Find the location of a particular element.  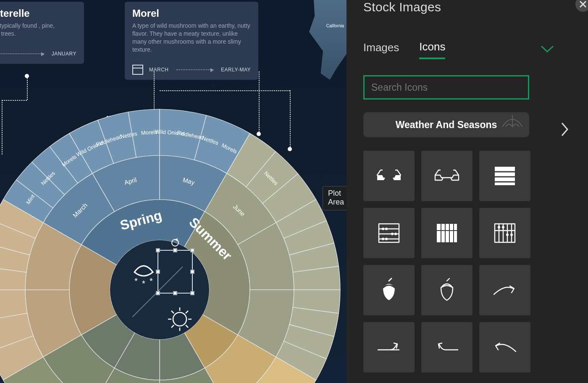

card-desc: A type of wild mushroom with an earthy, … is located at coordinates (192, 38).